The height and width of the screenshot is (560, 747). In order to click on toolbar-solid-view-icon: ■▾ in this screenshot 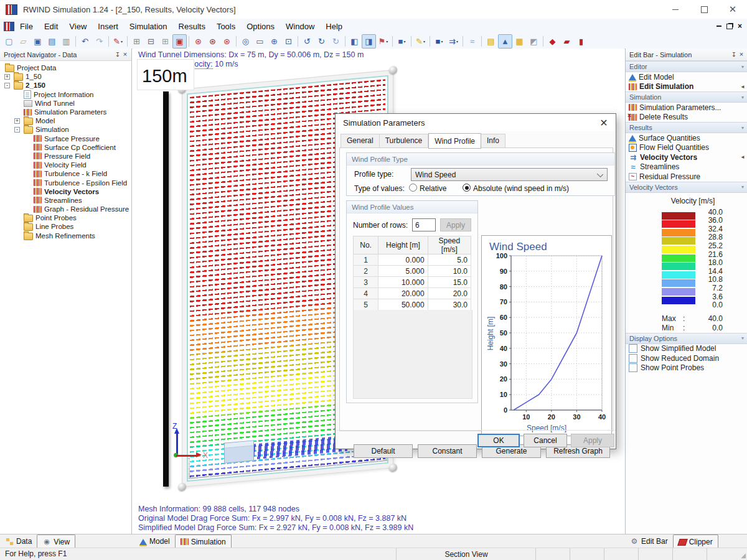, I will do `click(439, 41)`.